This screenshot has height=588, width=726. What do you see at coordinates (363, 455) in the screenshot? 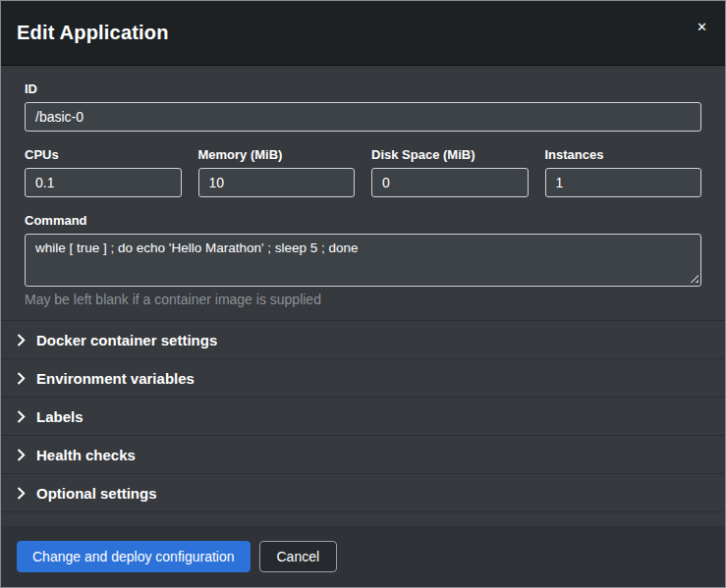
I see `section-health-checks: Health checks` at bounding box center [363, 455].